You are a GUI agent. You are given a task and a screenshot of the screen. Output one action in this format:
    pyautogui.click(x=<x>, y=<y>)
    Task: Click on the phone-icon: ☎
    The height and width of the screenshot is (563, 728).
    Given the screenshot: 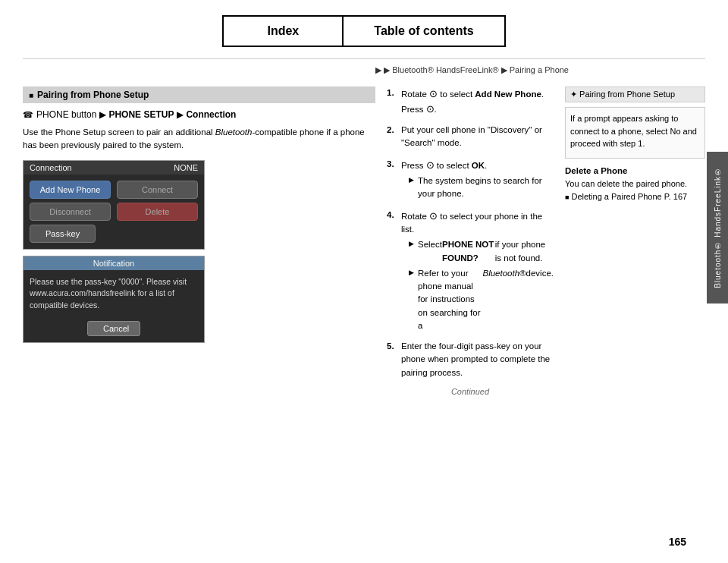 What is the action you would take?
    pyautogui.click(x=28, y=115)
    